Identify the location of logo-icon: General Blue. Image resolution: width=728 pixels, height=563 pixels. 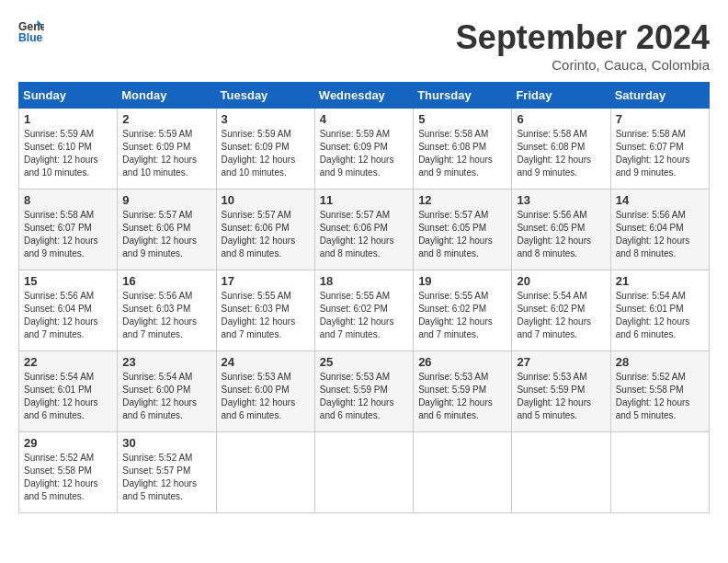
(31, 31).